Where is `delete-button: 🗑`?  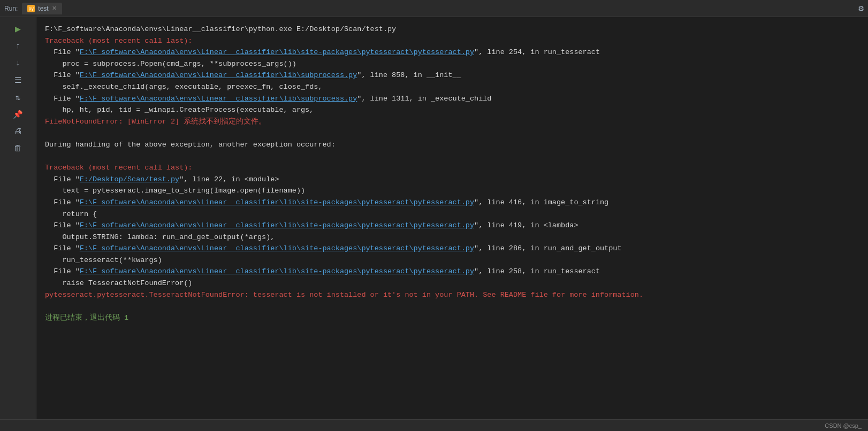 delete-button: 🗑 is located at coordinates (18, 149).